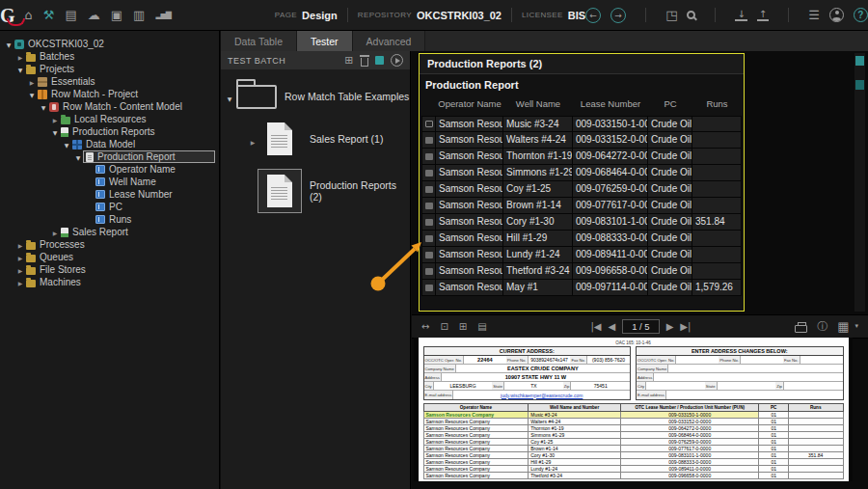 The height and width of the screenshot is (489, 868). Describe the element at coordinates (117, 15) in the screenshot. I see `package-icon: ▣` at that location.